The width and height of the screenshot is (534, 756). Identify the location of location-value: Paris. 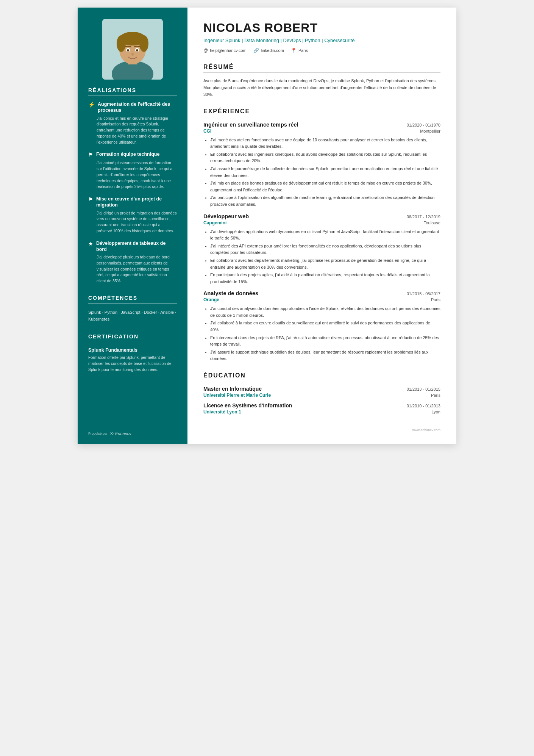
(303, 50).